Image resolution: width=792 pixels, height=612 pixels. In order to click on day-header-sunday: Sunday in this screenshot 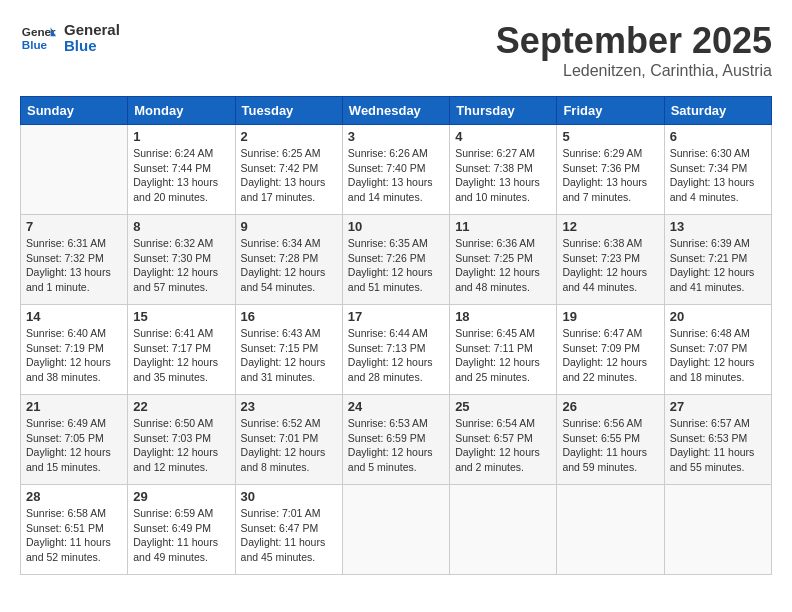, I will do `click(74, 111)`.